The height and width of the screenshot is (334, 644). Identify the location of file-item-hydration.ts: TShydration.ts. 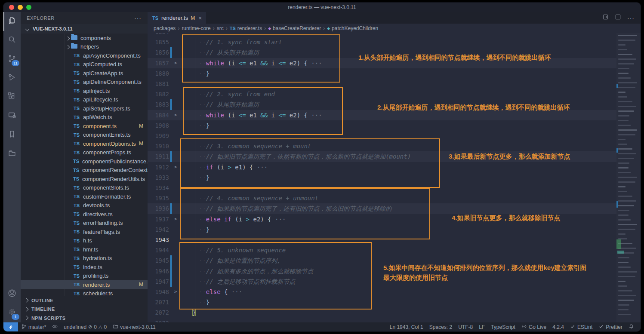
(84, 259).